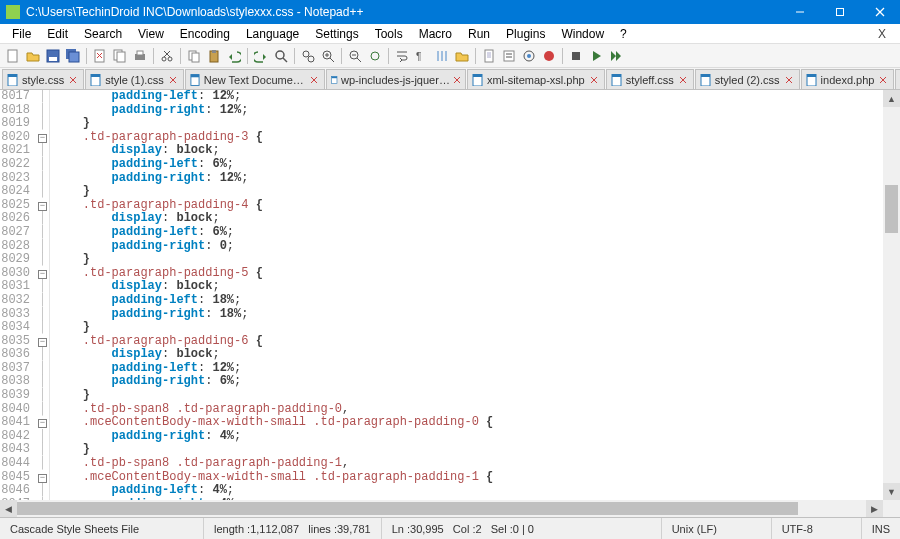  I want to click on code-line: 8021│ display: block;, so click(442, 151).